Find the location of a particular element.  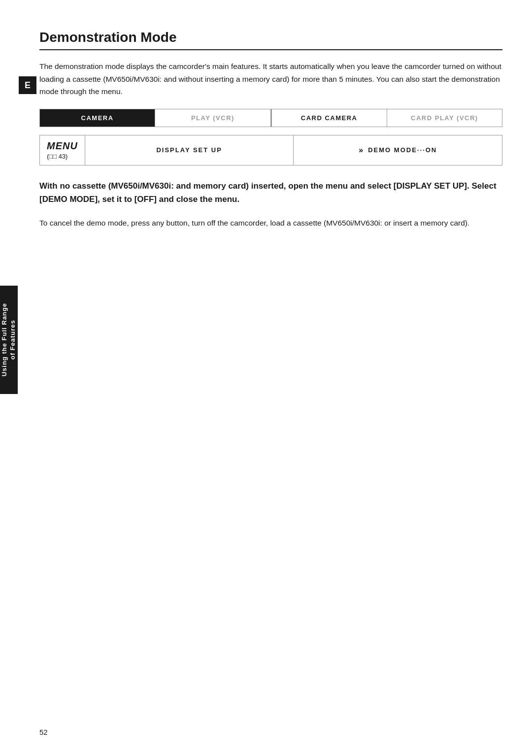

bold-instruction: With no cassette (MV650i/MV630i: and mem… is located at coordinates (271, 193).